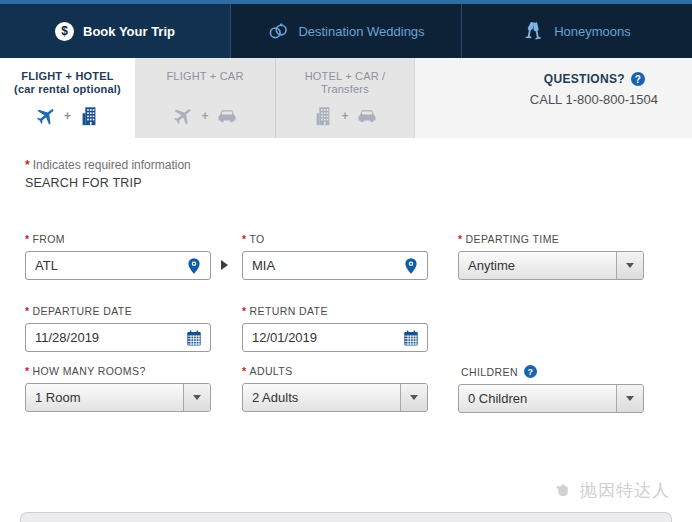  I want to click on bottom-panel-edge, so click(346, 517).